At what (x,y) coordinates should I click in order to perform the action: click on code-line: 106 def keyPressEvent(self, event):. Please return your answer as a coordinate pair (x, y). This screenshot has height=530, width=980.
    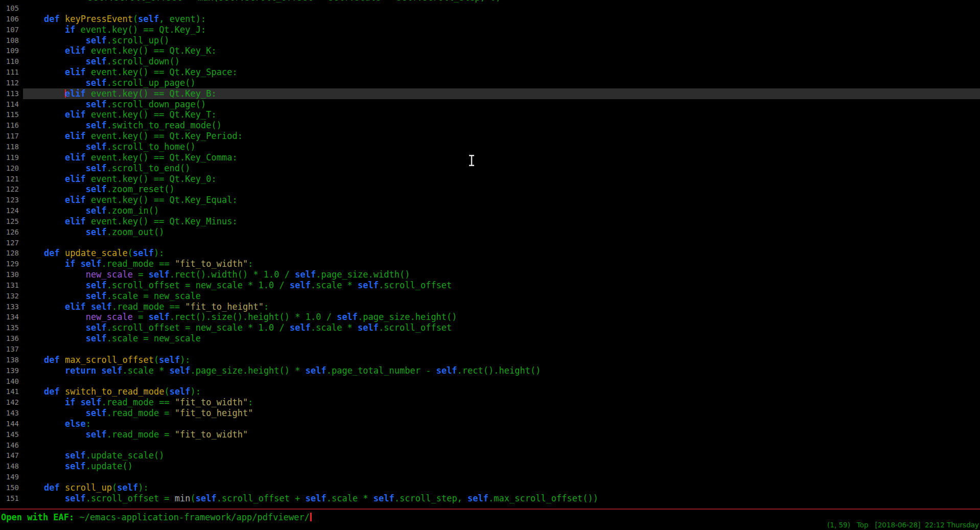
    Looking at the image, I should click on (490, 19).